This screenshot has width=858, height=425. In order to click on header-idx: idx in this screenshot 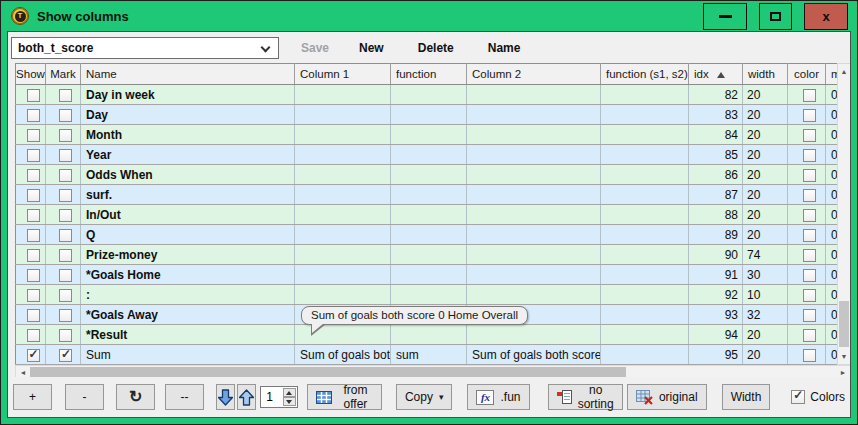, I will do `click(716, 74)`.